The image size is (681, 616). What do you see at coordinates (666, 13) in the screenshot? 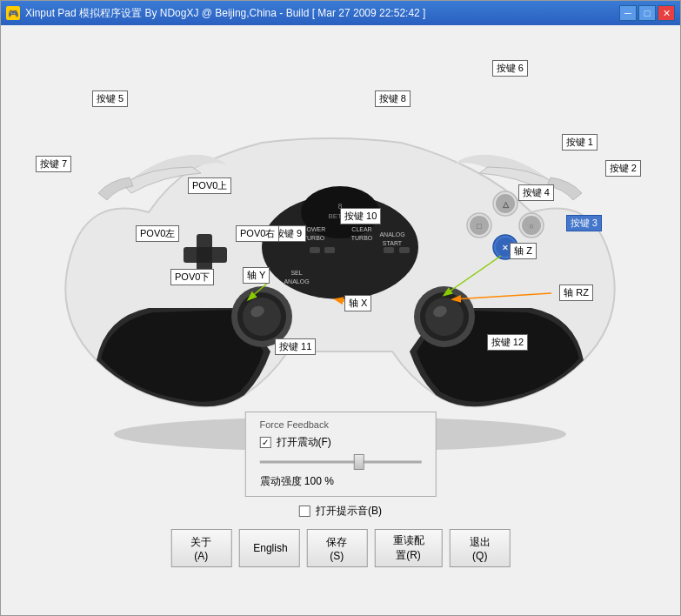
I see `close-button: ✕` at bounding box center [666, 13].